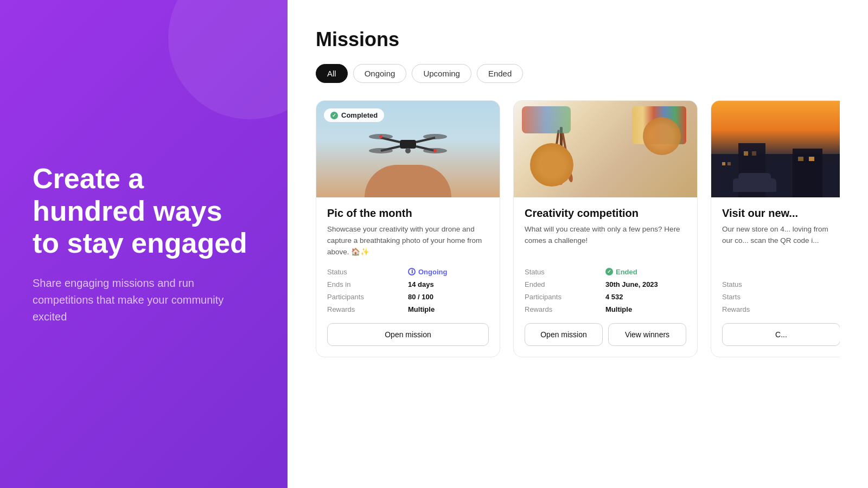  Describe the element at coordinates (578, 74) in the screenshot. I see `filter-bar: All Ongoing Upcoming Ended` at that location.